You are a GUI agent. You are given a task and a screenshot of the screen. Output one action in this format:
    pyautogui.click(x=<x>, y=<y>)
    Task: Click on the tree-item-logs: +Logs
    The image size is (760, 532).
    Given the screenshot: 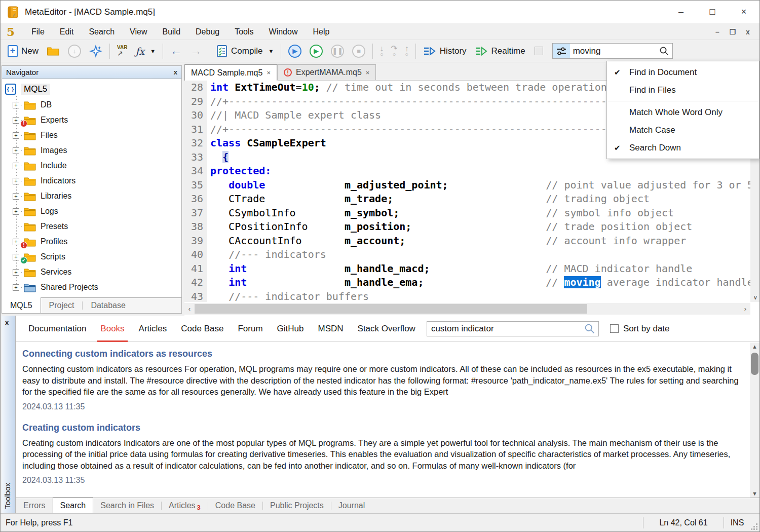 What is the action you would take?
    pyautogui.click(x=92, y=211)
    